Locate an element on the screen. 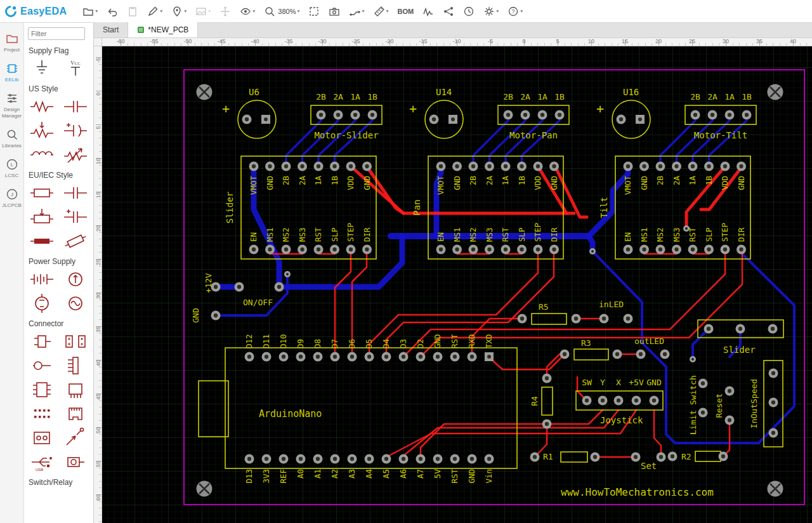 The height and width of the screenshot is (523, 812). svg-text: Pan is located at coordinates (417, 207).